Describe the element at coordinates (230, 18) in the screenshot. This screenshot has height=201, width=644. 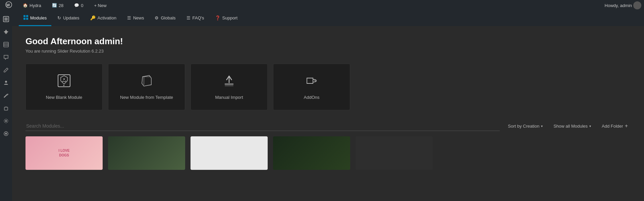
I see `tab-support-label: Support` at that location.